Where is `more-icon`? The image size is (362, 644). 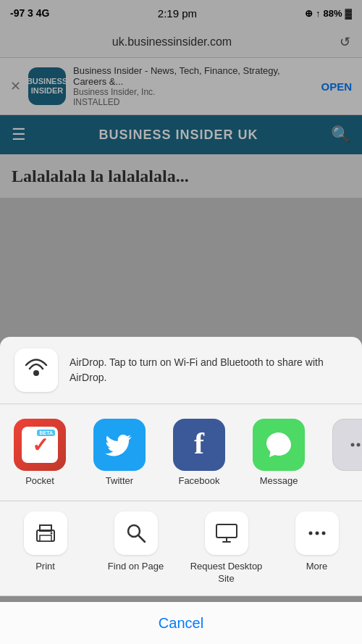 more-icon is located at coordinates (317, 533).